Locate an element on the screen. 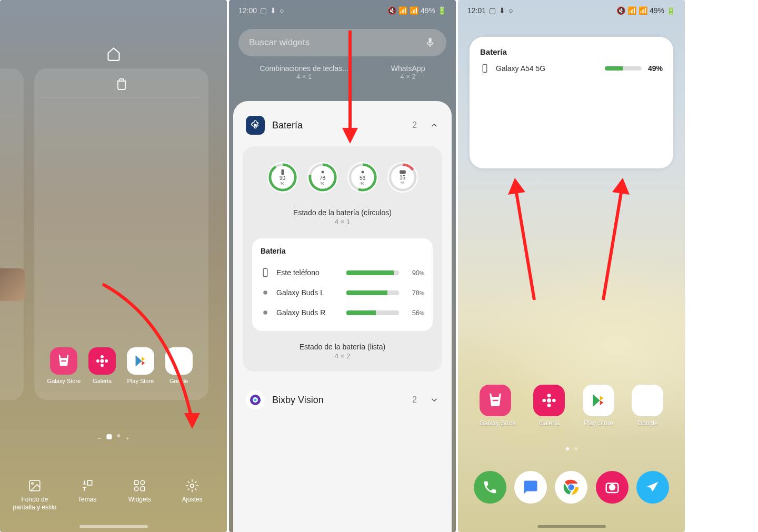 Image resolution: width=758 pixels, height=532 pixels. preview-app-row: Galaxy Store Galería Play Store Google is located at coordinates (121, 366).